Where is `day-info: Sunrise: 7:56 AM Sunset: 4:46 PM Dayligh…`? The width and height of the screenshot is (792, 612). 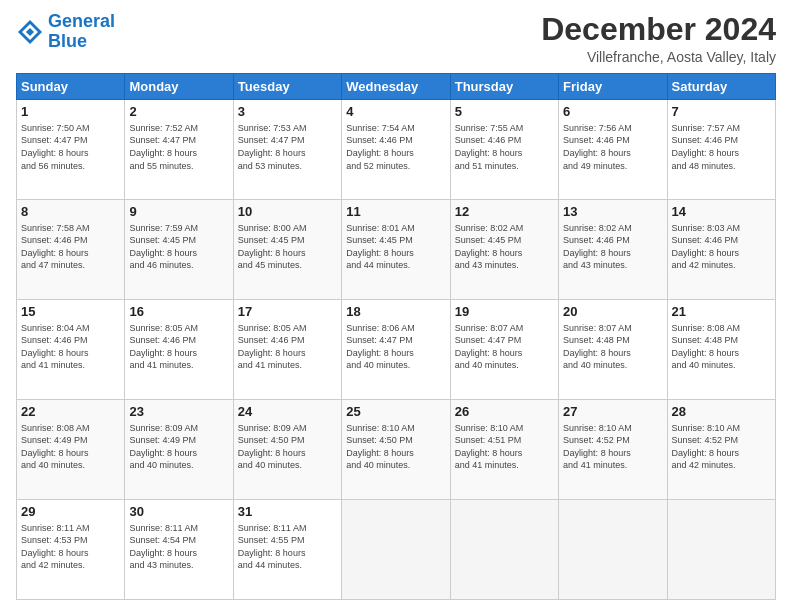
day-info: Sunrise: 7:56 AM Sunset: 4:46 PM Dayligh… is located at coordinates (612, 147).